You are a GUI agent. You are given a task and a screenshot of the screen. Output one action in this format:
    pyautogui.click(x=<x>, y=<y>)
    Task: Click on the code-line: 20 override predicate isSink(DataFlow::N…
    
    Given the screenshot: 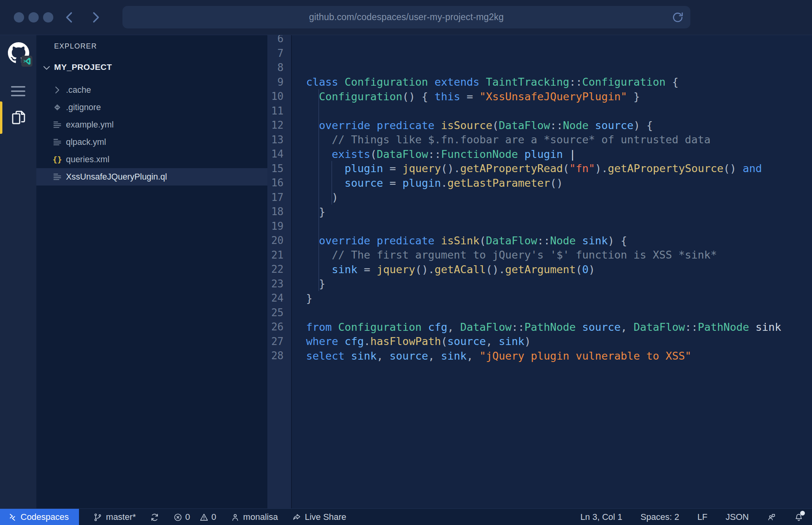 What is the action you would take?
    pyautogui.click(x=539, y=241)
    